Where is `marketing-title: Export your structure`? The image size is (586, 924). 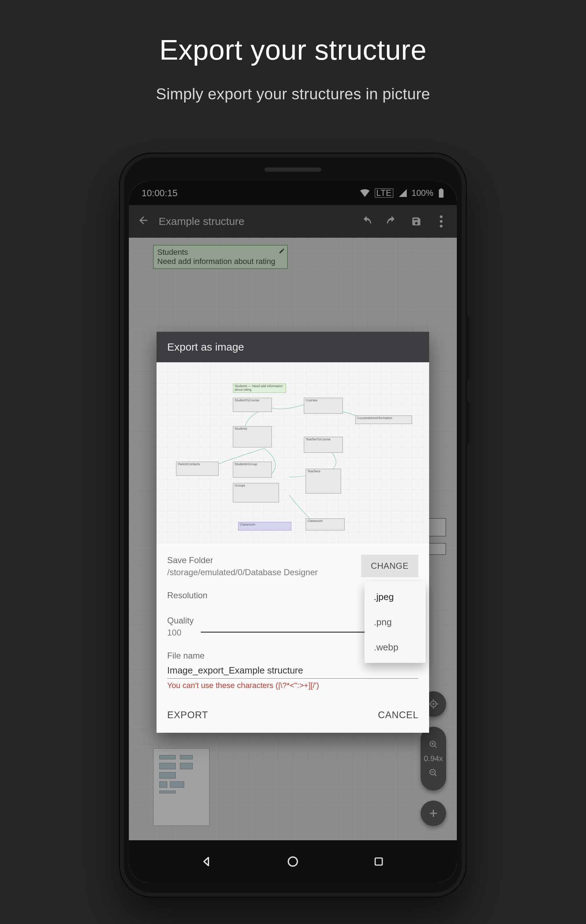
marketing-title: Export your structure is located at coordinates (293, 50).